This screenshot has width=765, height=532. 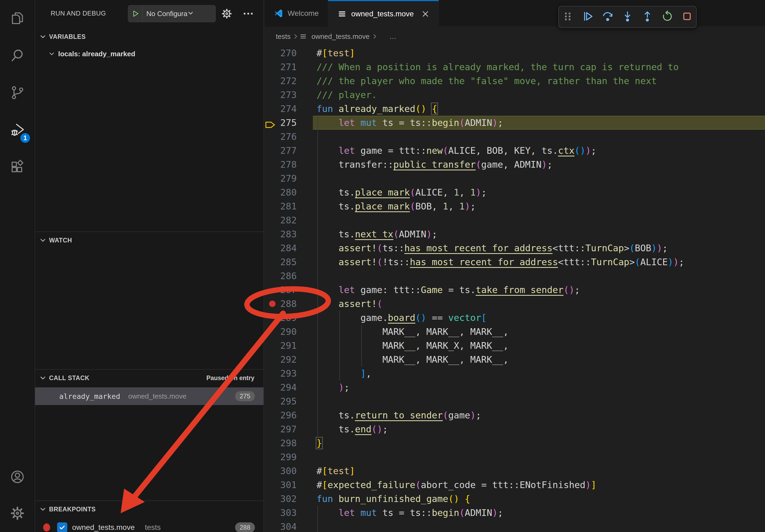 What do you see at coordinates (281, 374) in the screenshot?
I see `line-number: 293` at bounding box center [281, 374].